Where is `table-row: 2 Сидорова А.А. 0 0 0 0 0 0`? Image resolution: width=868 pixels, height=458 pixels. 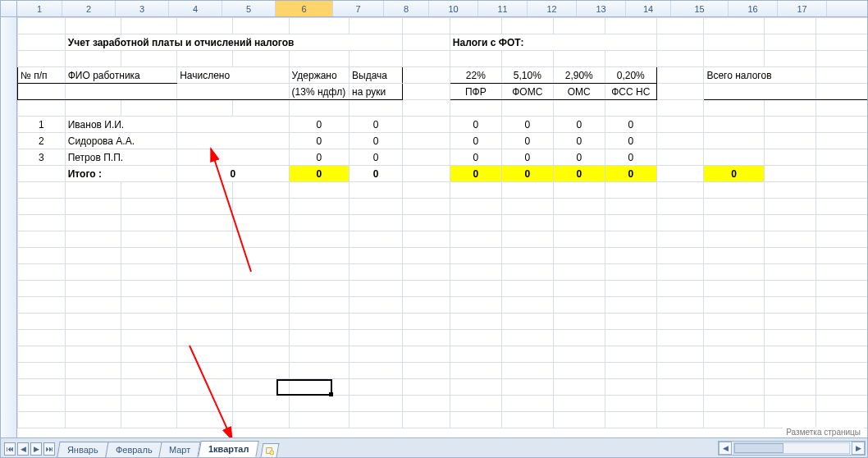 table-row: 2 Сидорова А.А. 0 0 0 0 0 0 is located at coordinates (443, 141).